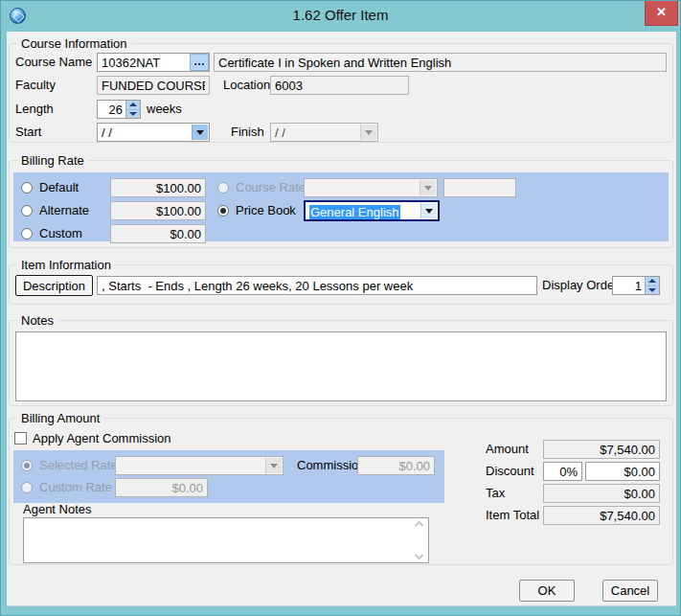 This screenshot has height=616, width=681. I want to click on display-order-spin-down, so click(652, 290).